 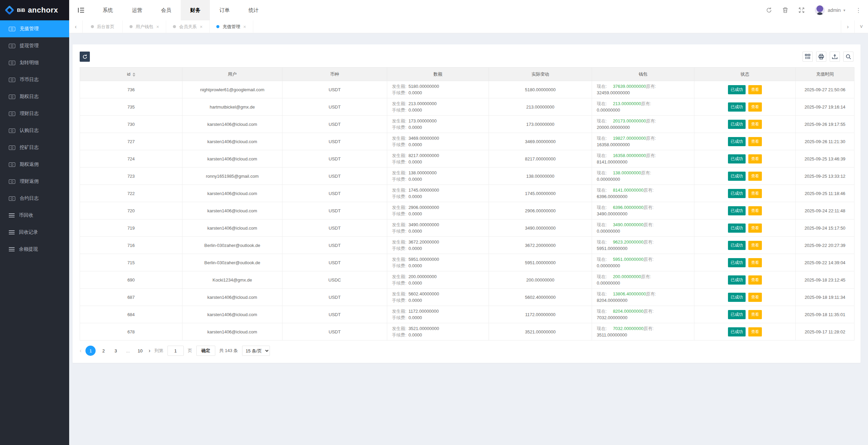 What do you see at coordinates (81, 351) in the screenshot?
I see `prev-page-icon: ‹` at bounding box center [81, 351].